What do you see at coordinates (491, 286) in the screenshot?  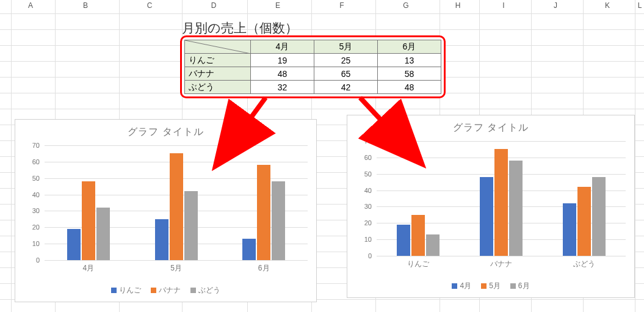 I see `legend-item: 5月` at bounding box center [491, 286].